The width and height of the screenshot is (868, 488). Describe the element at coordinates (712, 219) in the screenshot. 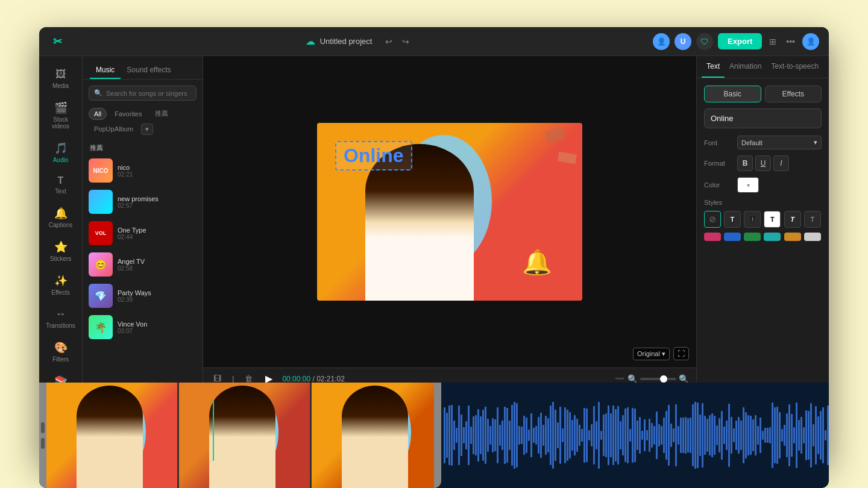

I see `style-none: ⊘` at that location.